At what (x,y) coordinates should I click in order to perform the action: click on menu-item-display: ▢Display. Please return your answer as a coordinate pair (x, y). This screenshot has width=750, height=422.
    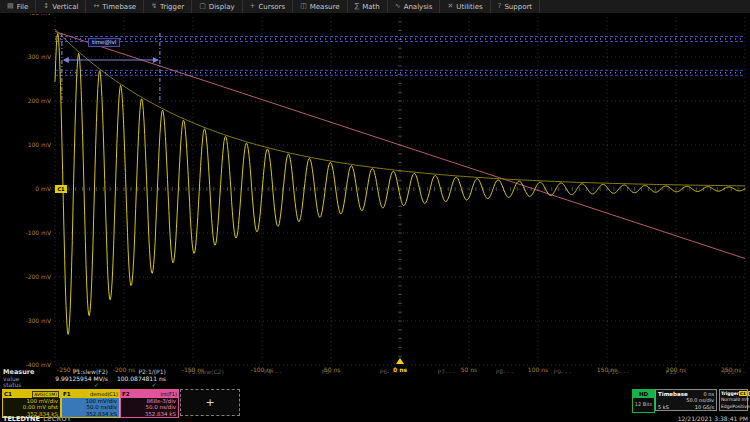
    Looking at the image, I should click on (217, 6).